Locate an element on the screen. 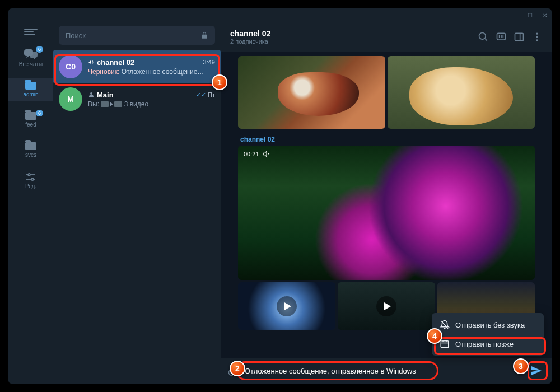 The height and width of the screenshot is (392, 560). video-duration: 00:21 is located at coordinates (257, 154).